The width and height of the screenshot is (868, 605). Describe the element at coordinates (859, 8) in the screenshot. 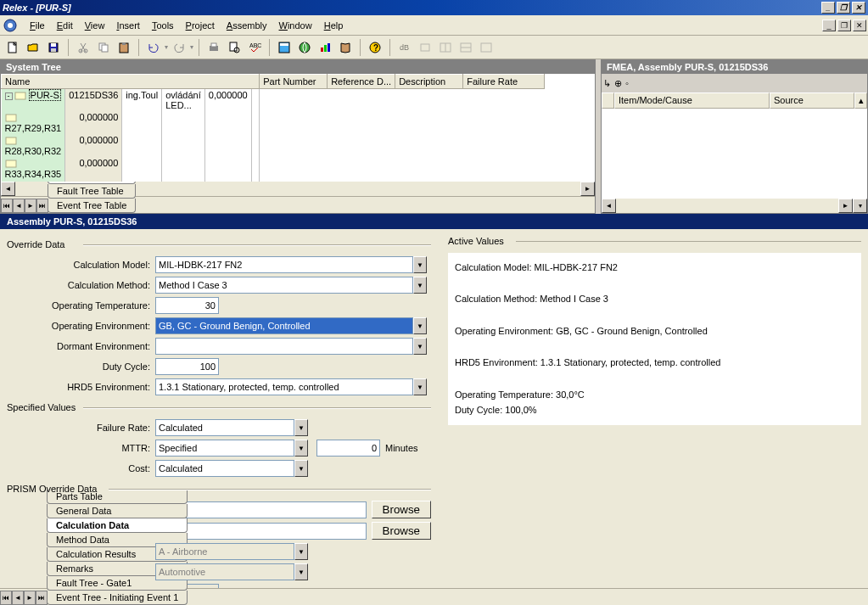

I see `close-button: ✕` at that location.